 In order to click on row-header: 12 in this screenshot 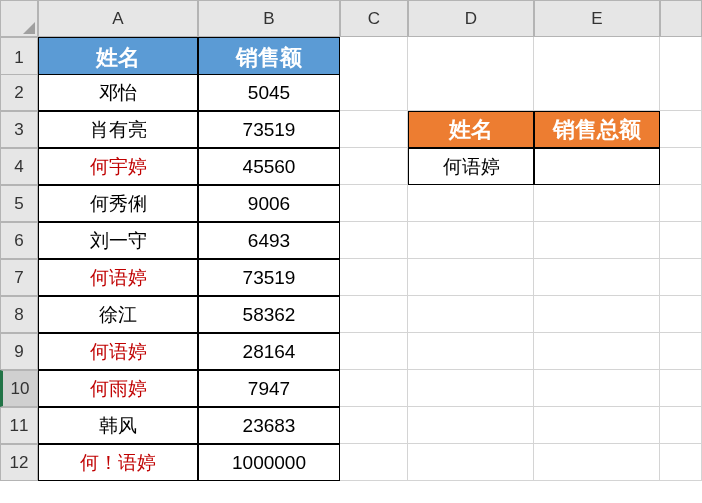, I will do `click(19, 462)`.